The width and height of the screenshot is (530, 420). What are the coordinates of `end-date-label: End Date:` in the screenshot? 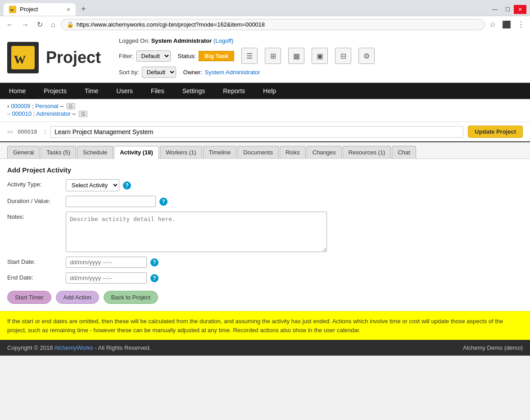 It's located at (36, 276).